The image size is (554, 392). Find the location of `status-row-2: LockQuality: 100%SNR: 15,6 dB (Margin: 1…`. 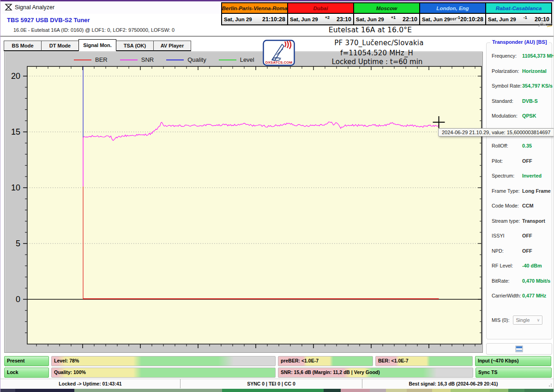

status-row-2: LockQuality: 100%SNR: 15,6 dB (Margin: 1… is located at coordinates (278, 373).